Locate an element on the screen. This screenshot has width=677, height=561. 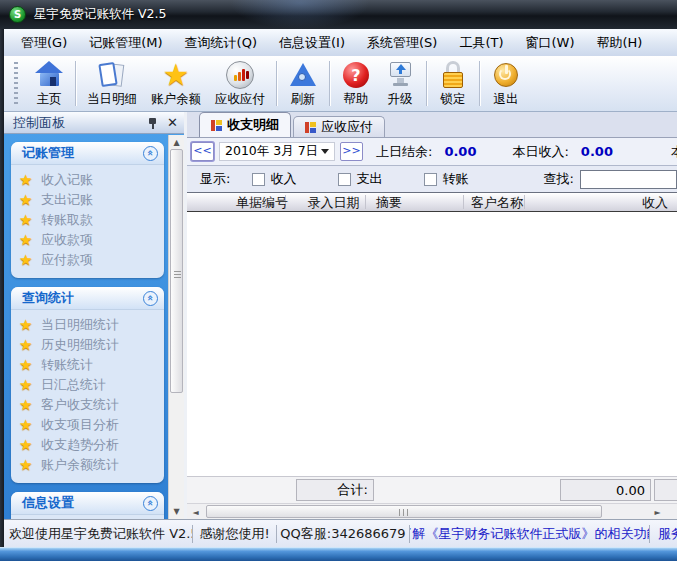
help-icon is located at coordinates (356, 75).